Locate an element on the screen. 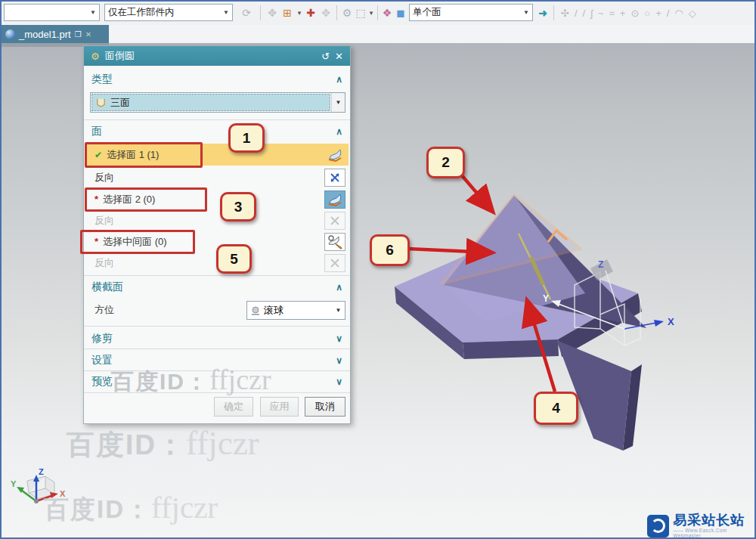 The width and height of the screenshot is (756, 539). select-face1-label: 选择面 1 (1) is located at coordinates (133, 155).